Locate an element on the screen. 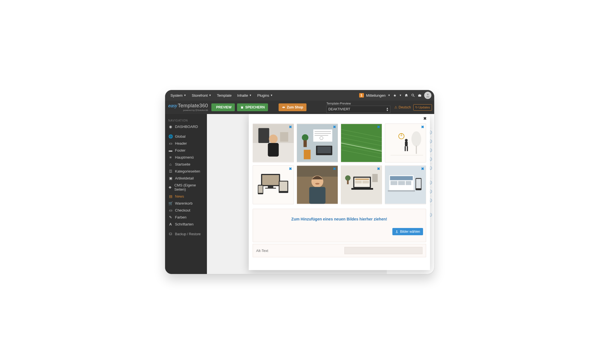  topbar-right: 1 Mitteilungen ▼ ★▼ is located at coordinates (395, 95).